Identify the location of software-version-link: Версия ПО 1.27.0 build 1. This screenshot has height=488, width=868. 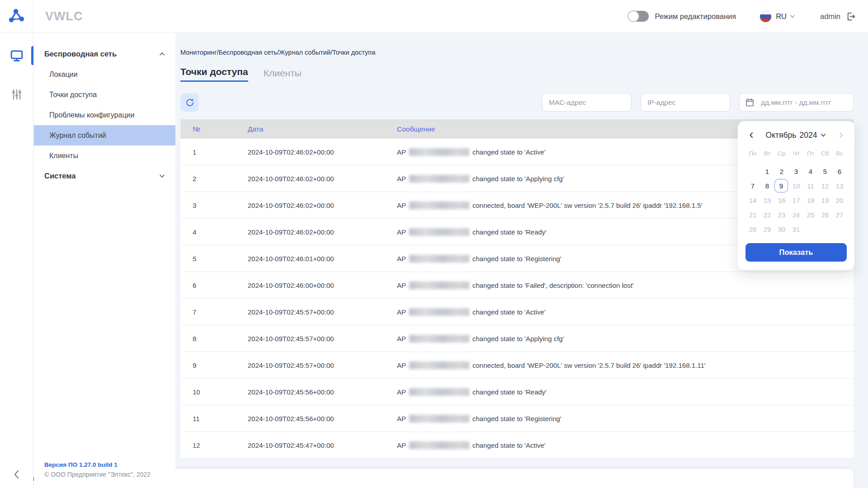
(110, 465).